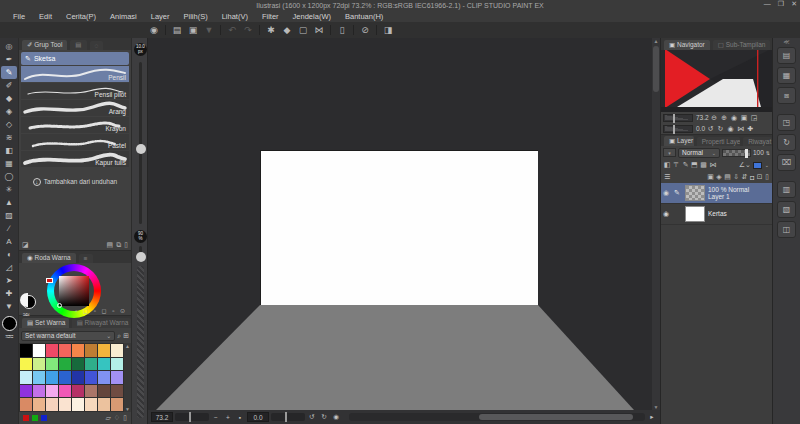 The image size is (800, 424). I want to click on auto-select-tool: ✳, so click(9, 190).